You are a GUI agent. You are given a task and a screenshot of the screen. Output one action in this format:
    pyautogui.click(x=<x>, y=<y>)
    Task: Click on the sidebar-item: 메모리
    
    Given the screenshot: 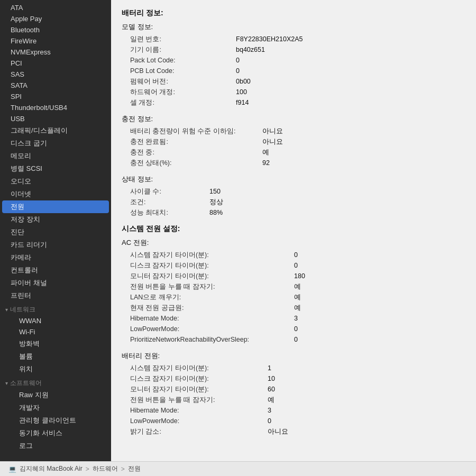 What is the action you would take?
    pyautogui.click(x=56, y=156)
    